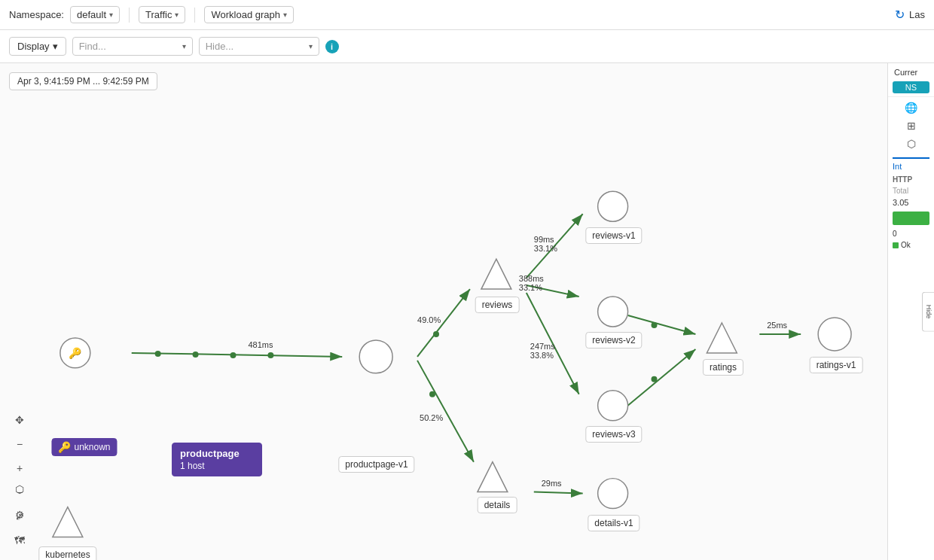 This screenshot has width=934, height=560. What do you see at coordinates (158, 15) in the screenshot?
I see `traffic-value: Traffic` at bounding box center [158, 15].